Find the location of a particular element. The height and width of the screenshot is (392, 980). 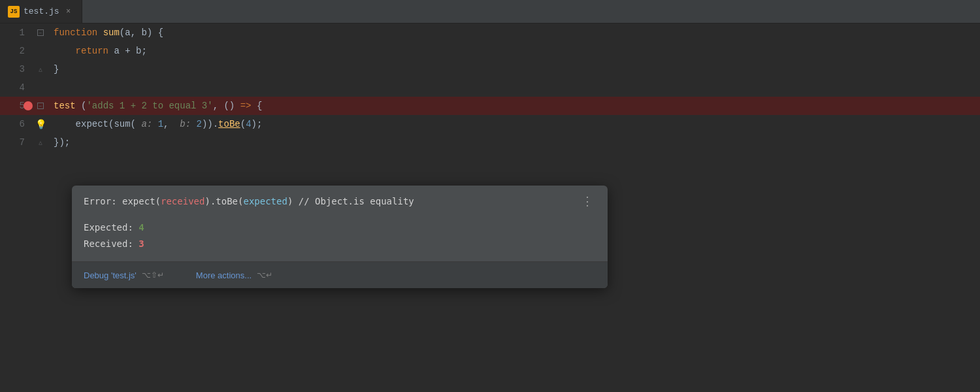

line-content-6: expect(sum( a: 1, b: 2)).toBe(4); is located at coordinates (155, 124).